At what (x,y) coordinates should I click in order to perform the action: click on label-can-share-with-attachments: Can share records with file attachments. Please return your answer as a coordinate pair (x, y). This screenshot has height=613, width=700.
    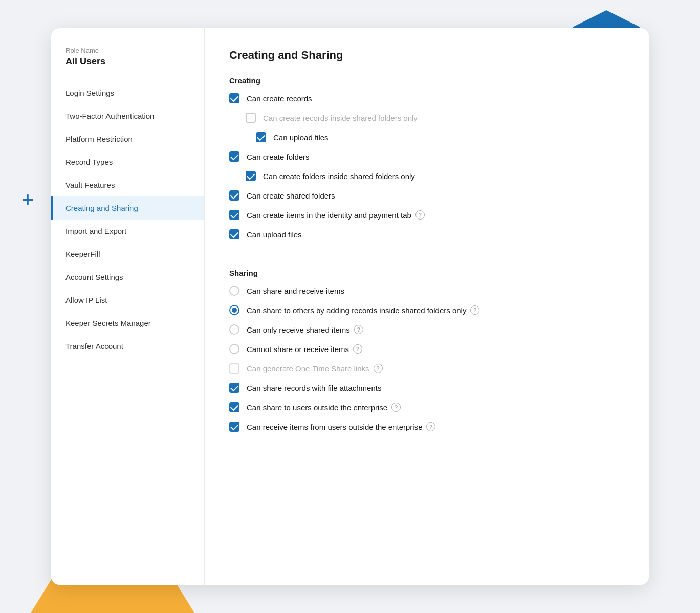
    Looking at the image, I should click on (314, 388).